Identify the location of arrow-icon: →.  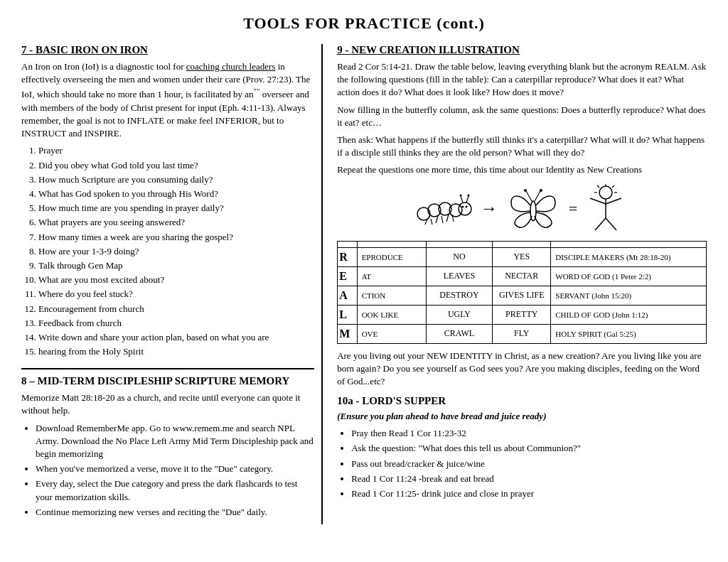
(489, 209).